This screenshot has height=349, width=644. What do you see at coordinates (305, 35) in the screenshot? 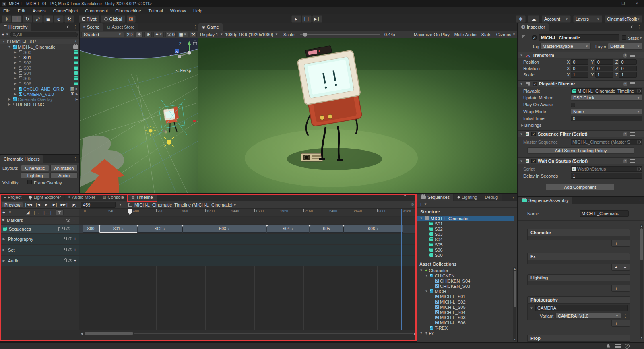
I see `scale-slider-thumb` at bounding box center [305, 35].